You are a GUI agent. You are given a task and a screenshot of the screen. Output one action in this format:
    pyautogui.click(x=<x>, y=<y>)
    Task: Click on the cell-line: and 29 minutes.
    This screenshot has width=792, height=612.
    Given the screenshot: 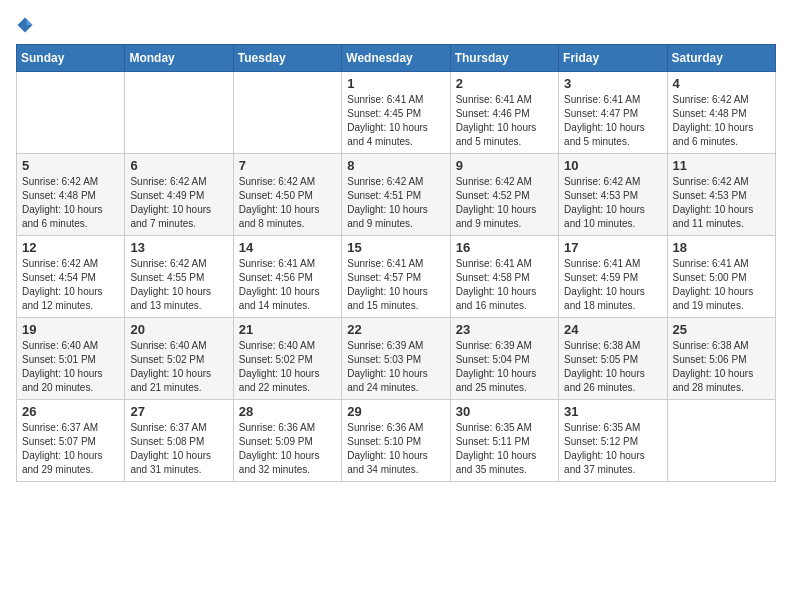 What is the action you would take?
    pyautogui.click(x=70, y=470)
    